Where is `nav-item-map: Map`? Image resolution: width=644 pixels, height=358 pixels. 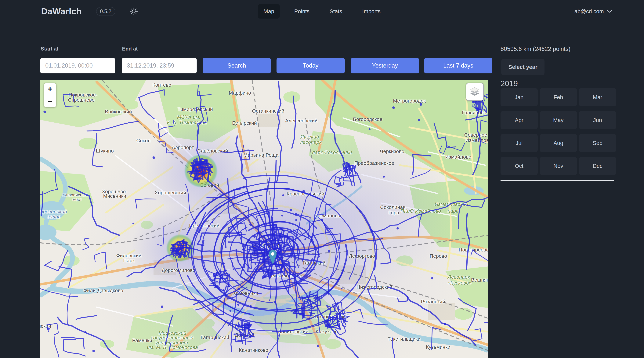 nav-item-map: Map is located at coordinates (269, 11).